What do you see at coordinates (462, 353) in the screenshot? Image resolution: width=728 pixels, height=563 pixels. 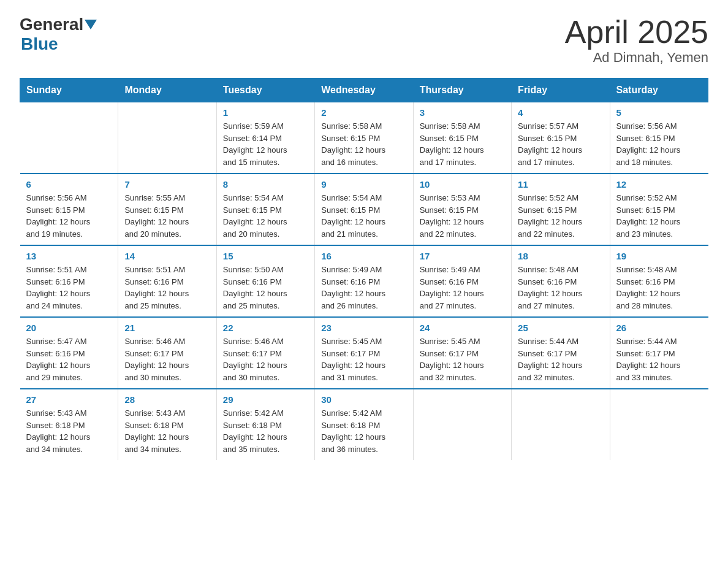 I see `day-cell: 24Sunrise: 5:45 AMSunset: 6:17 PMDayligh…` at bounding box center [462, 353].